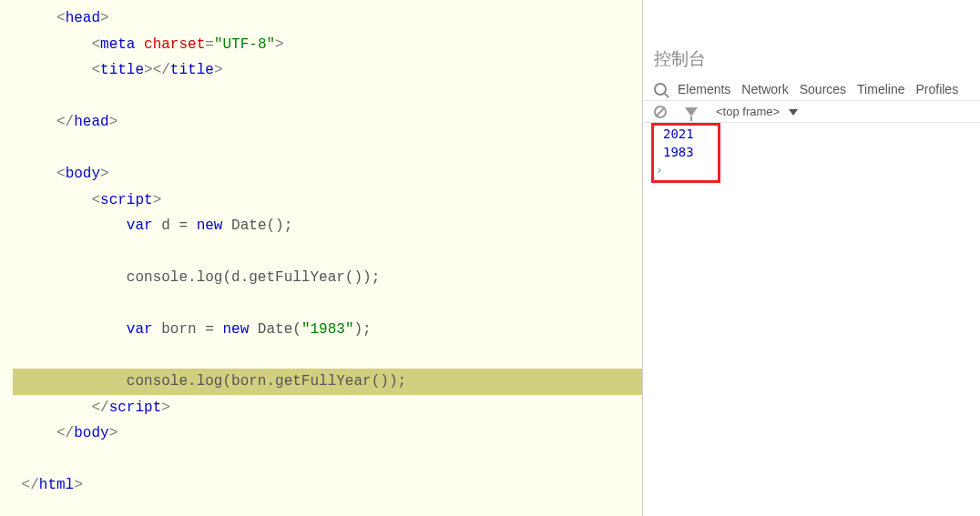  I want to click on devtools-title: 控制台, so click(812, 59).